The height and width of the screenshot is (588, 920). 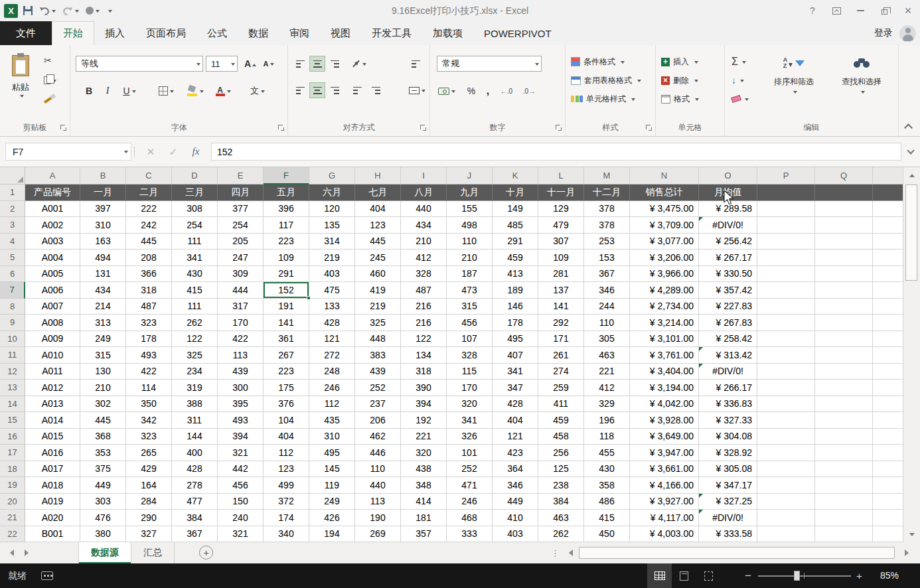 What do you see at coordinates (335, 90) in the screenshot?
I see `align-right-button` at bounding box center [335, 90].